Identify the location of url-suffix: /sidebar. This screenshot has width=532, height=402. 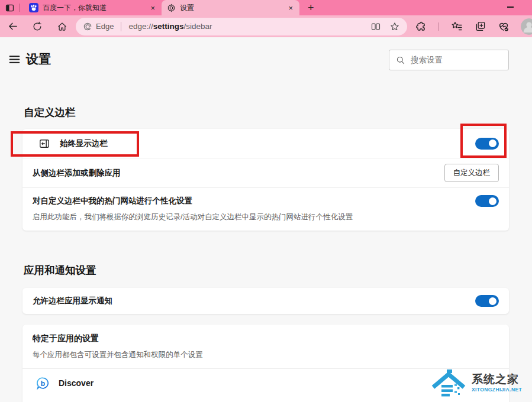
(198, 26).